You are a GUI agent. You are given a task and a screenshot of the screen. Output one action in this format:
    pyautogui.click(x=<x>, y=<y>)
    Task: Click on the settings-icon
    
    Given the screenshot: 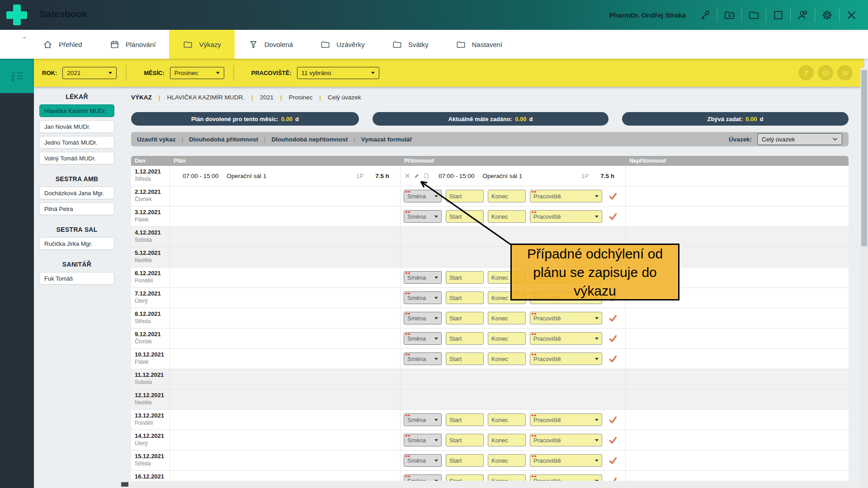 What is the action you would take?
    pyautogui.click(x=827, y=15)
    